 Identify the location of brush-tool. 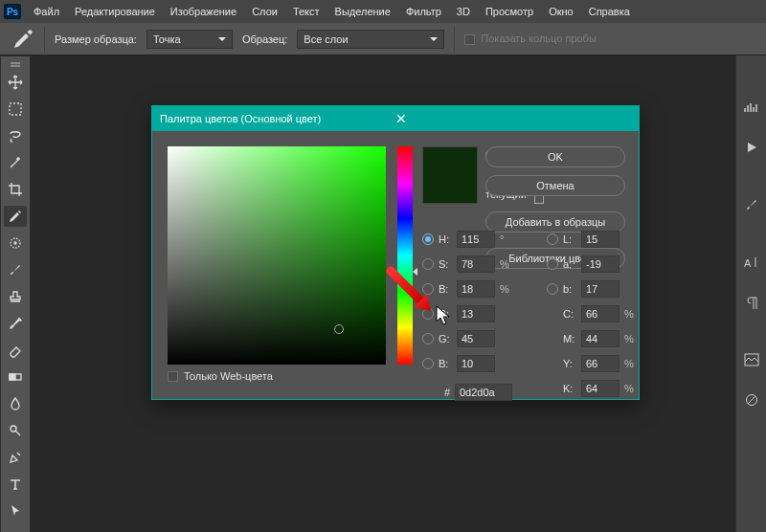
(15, 270).